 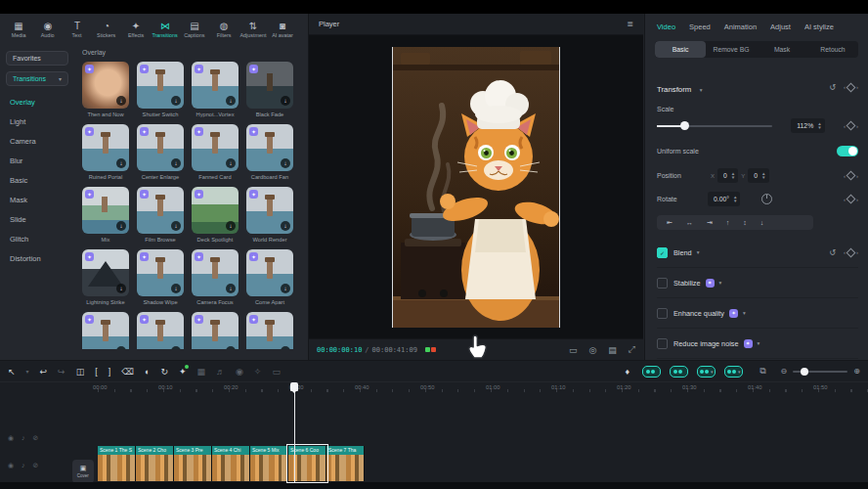 I want to click on library-category-item: Camera, so click(x=23, y=141).